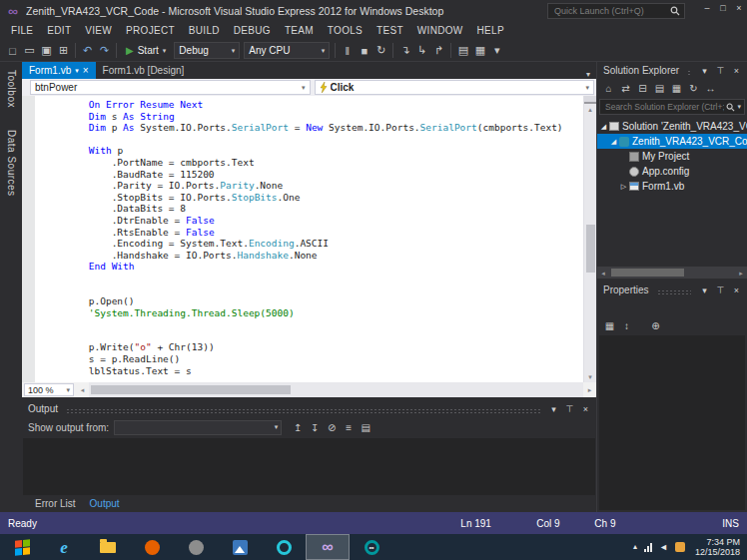  What do you see at coordinates (372, 547) in the screenshot?
I see `arduino-ide: ∞` at bounding box center [372, 547].